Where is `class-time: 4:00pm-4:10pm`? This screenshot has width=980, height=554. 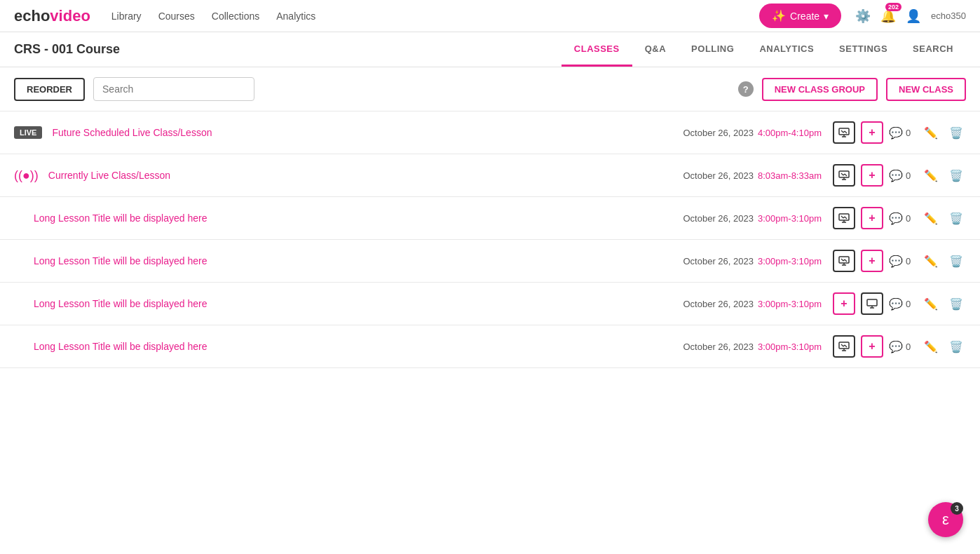
class-time: 4:00pm-4:10pm is located at coordinates (789, 133).